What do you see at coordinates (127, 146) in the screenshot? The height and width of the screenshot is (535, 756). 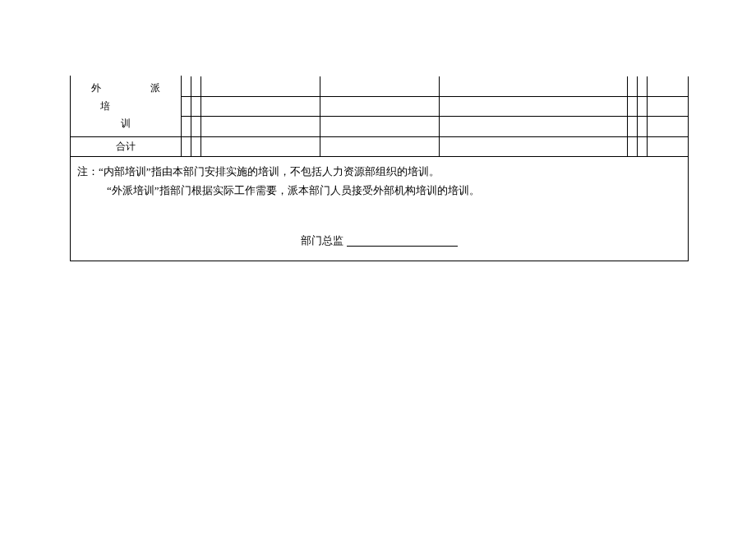 I see `total-label-cell: 合计` at bounding box center [127, 146].